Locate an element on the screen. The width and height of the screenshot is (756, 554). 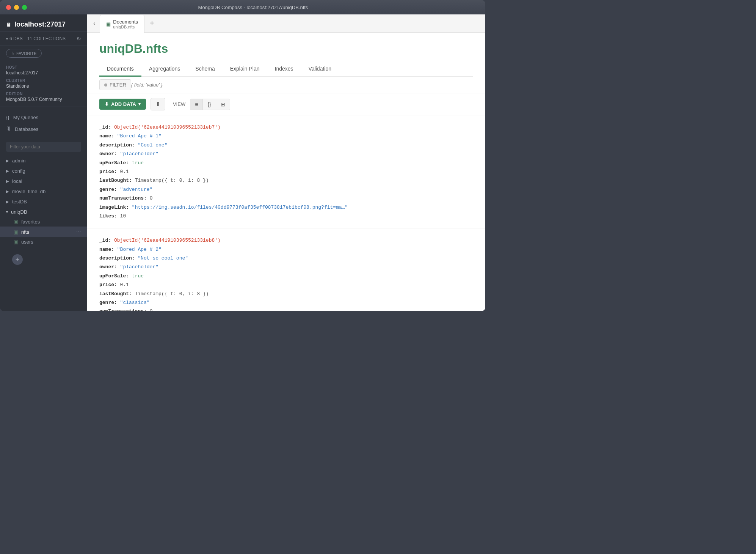
db-name: config is located at coordinates (19, 171).